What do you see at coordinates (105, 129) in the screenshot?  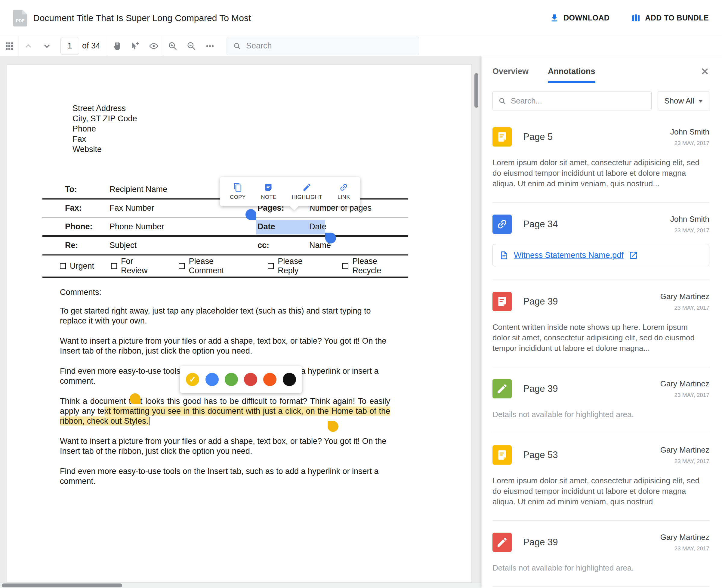 I see `address-block: Street AddressCity, ST ZIP CodePhoneFaxW…` at bounding box center [105, 129].